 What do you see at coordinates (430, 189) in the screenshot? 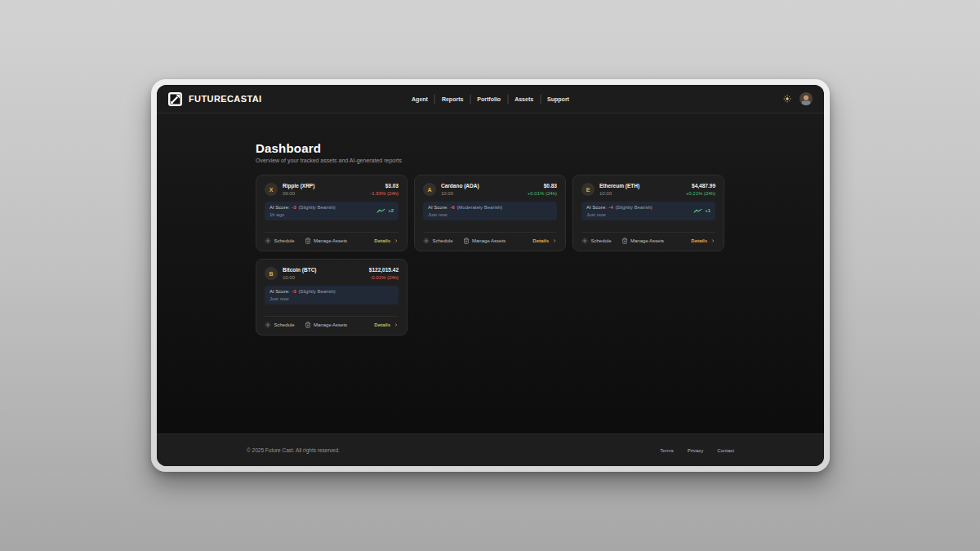
I see `asset-icon: A` at bounding box center [430, 189].